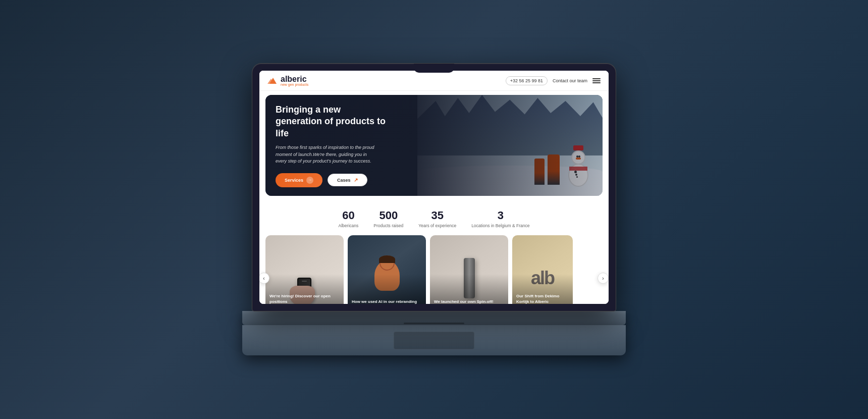 This screenshot has width=868, height=419. Describe the element at coordinates (434, 218) in the screenshot. I see `stats-section: 60 Albericans 500 Products raised 35 Yea…` at that location.